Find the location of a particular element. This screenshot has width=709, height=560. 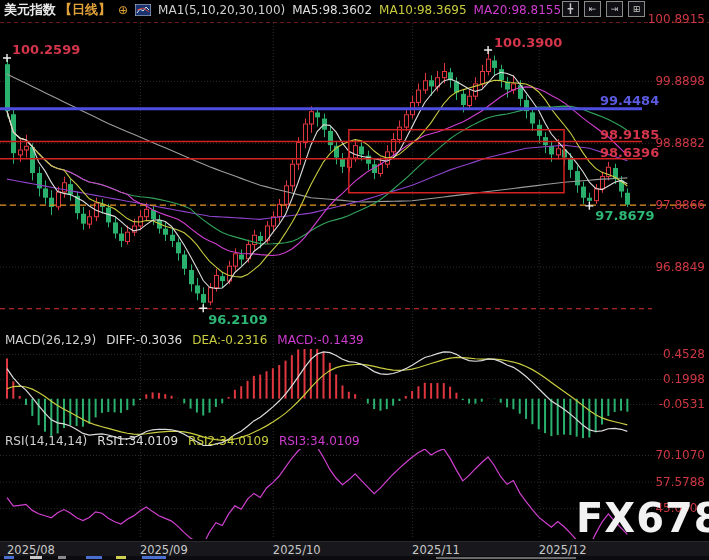

rsi-header: RSI(14,14,14) RSI1:34.0109 RSI2:34.0109 … is located at coordinates (180, 441).